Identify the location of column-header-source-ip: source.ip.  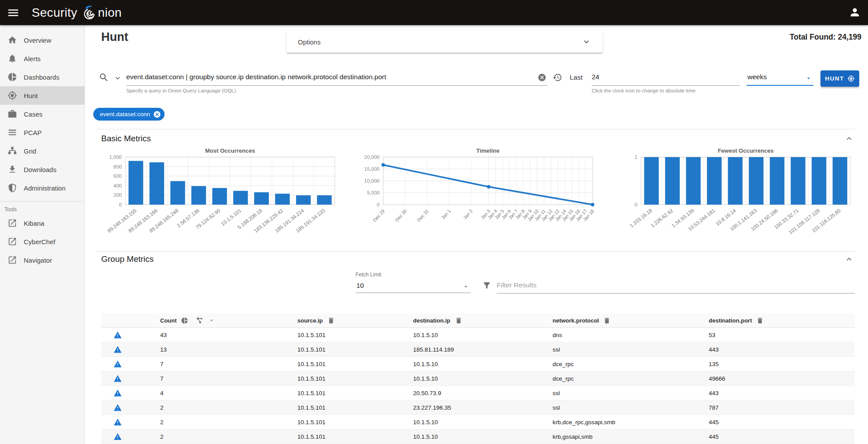
(310, 320).